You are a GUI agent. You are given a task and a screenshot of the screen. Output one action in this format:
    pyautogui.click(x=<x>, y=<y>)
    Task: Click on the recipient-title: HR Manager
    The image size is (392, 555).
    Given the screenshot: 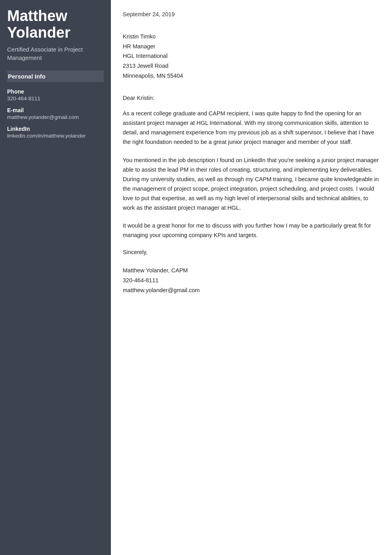 What is the action you would take?
    pyautogui.click(x=251, y=47)
    